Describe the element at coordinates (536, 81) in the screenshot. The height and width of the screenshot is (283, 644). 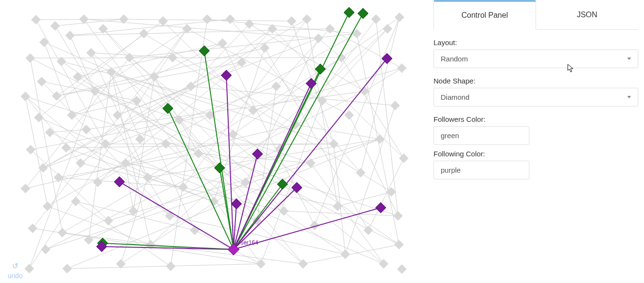
I see `node-shape-label: Node Shape:` at that location.